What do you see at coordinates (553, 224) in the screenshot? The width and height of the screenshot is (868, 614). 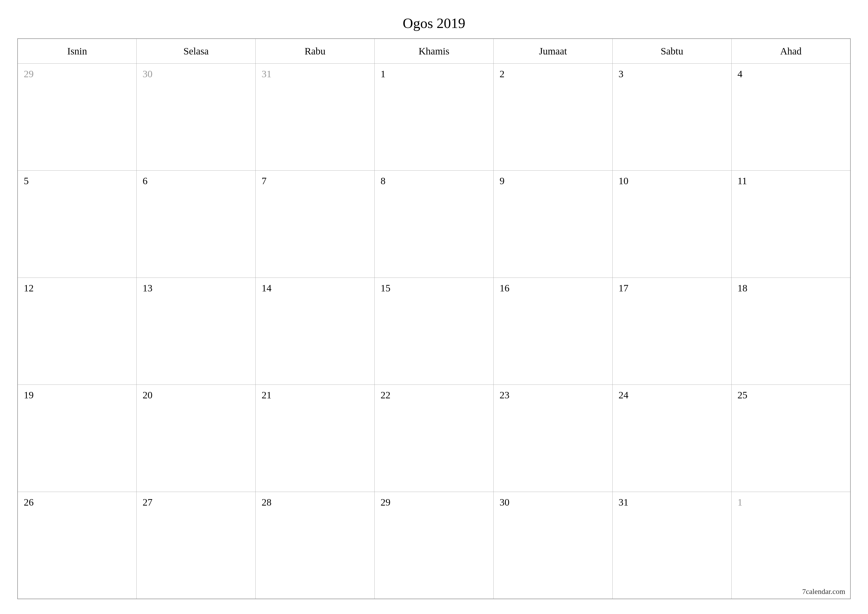 I see `calendar-day-cell: 9` at bounding box center [553, 224].